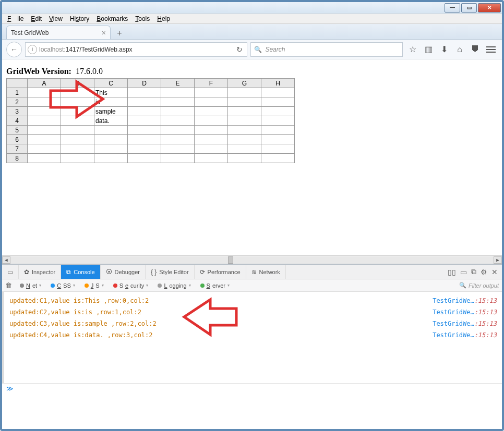 This screenshot has height=431, width=504. What do you see at coordinates (10, 272) in the screenshot?
I see `devtools-toggle-icon: ▭` at bounding box center [10, 272].